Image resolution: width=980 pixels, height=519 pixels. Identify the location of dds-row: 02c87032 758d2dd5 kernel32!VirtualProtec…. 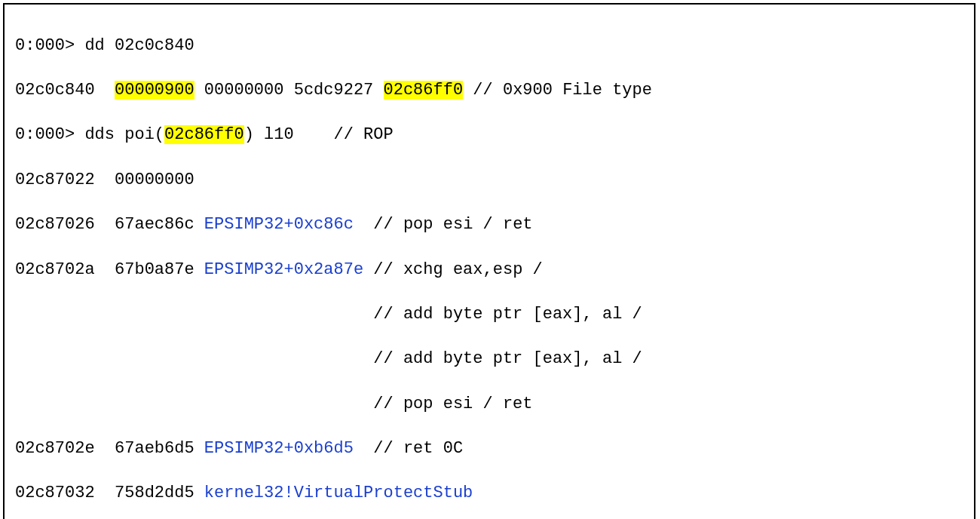
(489, 493).